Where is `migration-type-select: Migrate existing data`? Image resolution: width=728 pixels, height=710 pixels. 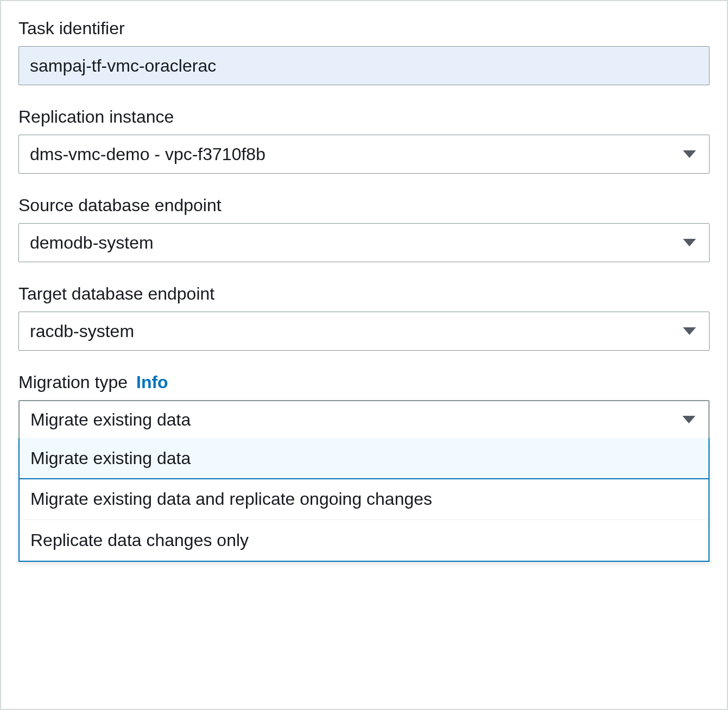
migration-type-select: Migrate existing data is located at coordinates (364, 420).